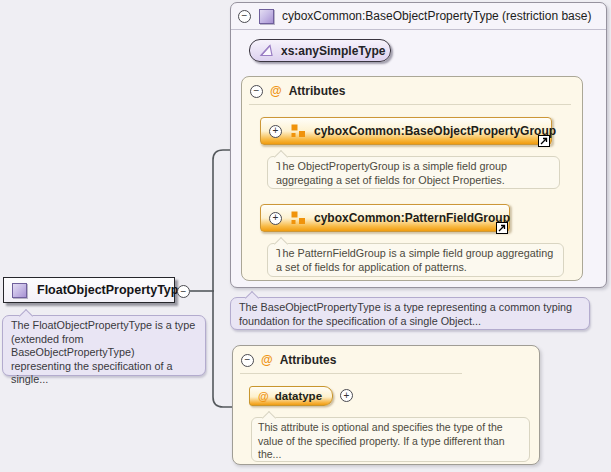  I want to click on group-label: cyboxCommon:PatternFieldGroup, so click(412, 218).